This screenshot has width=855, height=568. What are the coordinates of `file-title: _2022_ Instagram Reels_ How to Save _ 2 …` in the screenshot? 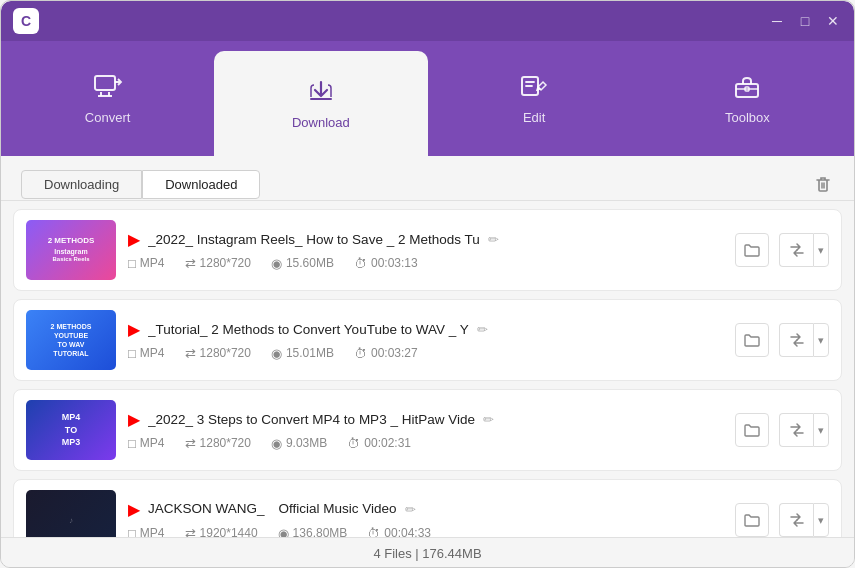 It's located at (314, 240).